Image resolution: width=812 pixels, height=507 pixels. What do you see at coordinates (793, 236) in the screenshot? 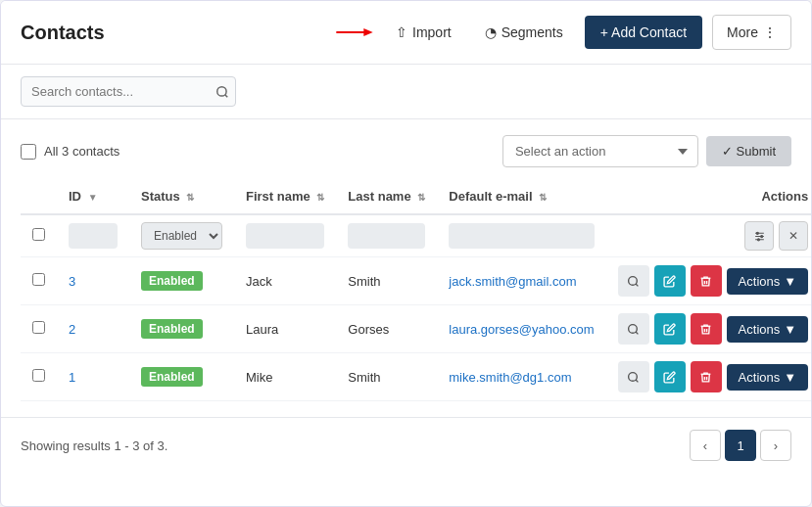
I see `filter-clear-button: ✕` at bounding box center [793, 236].